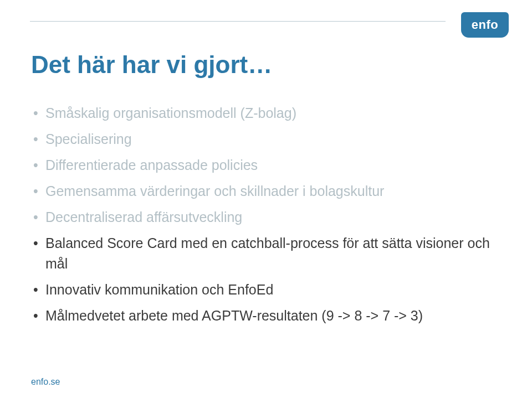  What do you see at coordinates (267, 192) in the screenshot?
I see `list-item: Gemensamma värderingar och skillnader i …` at bounding box center [267, 192].